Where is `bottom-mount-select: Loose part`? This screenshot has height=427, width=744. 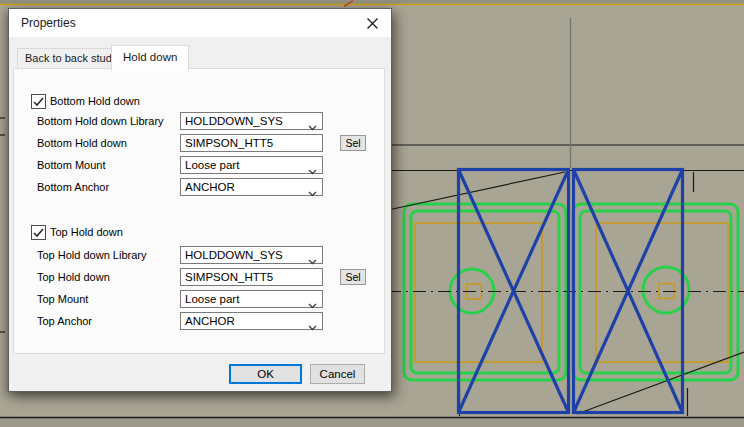
bottom-mount-select: Loose part is located at coordinates (252, 165).